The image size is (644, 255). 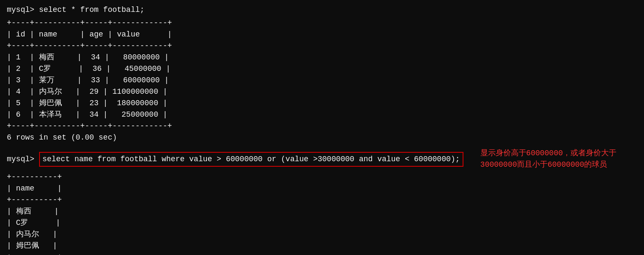 I want to click on table-row: | 2 | C罗 | 36 | 45000000 |, so click(x=322, y=69).